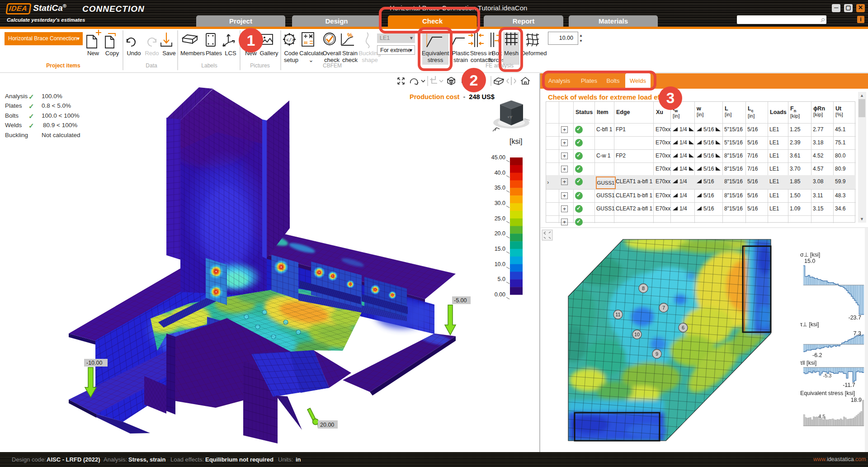 This screenshot has width=868, height=467. Describe the element at coordinates (500, 219) in the screenshot. I see `svg-text: 25.0` at that location.